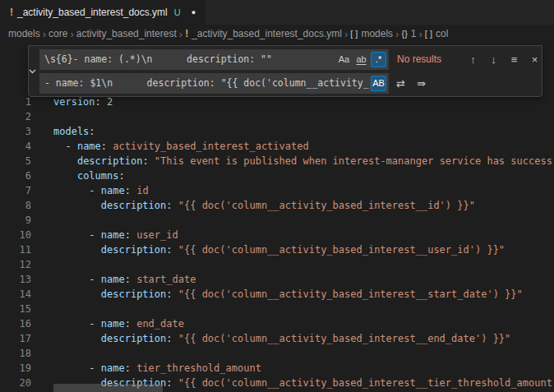  What do you see at coordinates (92, 12) in the screenshot?
I see `tab-title: _activity_based_interest_docs.yml` at bounding box center [92, 12].